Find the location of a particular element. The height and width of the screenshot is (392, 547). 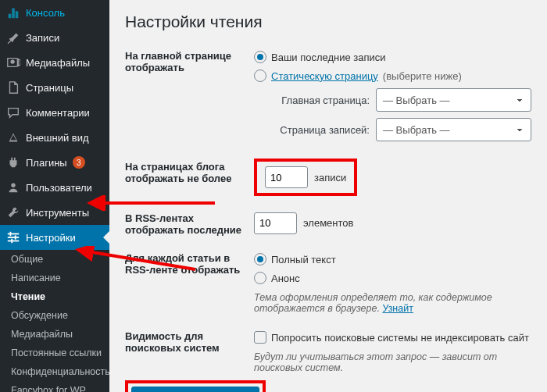

rss-description: Тема оформления определяет то, как содер… is located at coordinates (392, 301).